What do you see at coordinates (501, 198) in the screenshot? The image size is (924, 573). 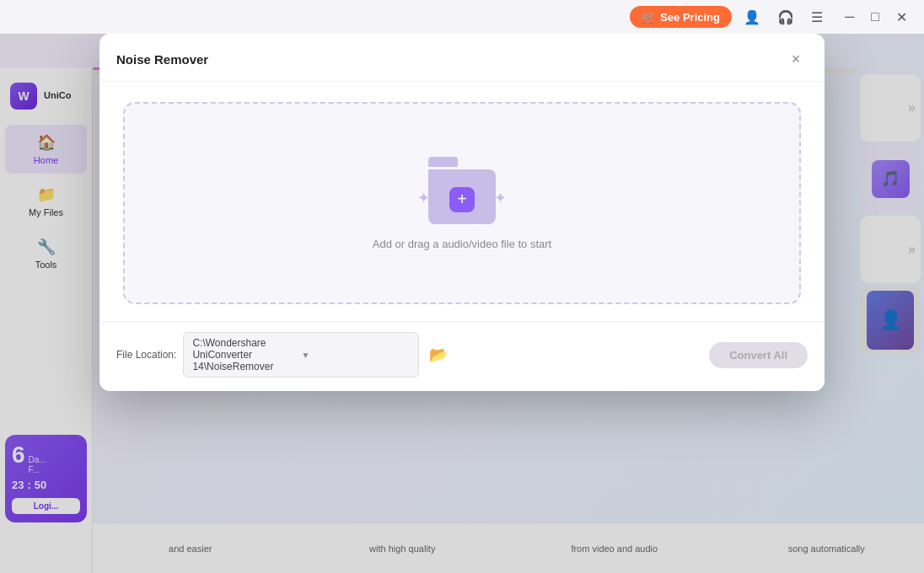 I see `sparkle-right-icon: ✦` at bounding box center [501, 198].